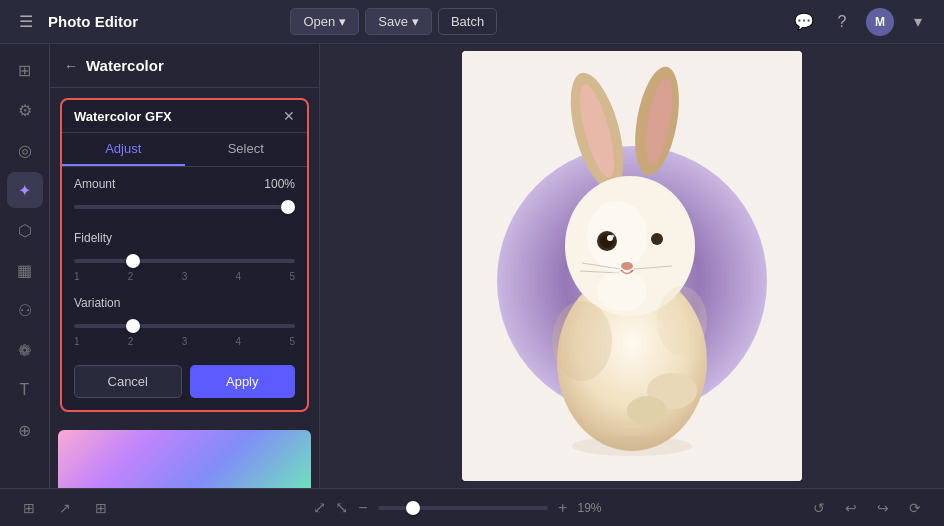 Image resolution: width=944 pixels, height=526 pixels. Describe the element at coordinates (880, 22) in the screenshot. I see `avatar: M` at that location.